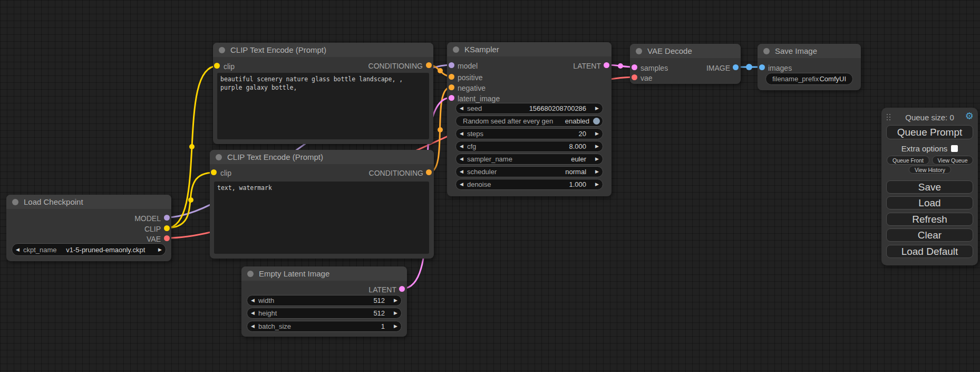 This screenshot has height=372, width=980. Describe the element at coordinates (379, 301) in the screenshot. I see `widget-value: 512` at that location.